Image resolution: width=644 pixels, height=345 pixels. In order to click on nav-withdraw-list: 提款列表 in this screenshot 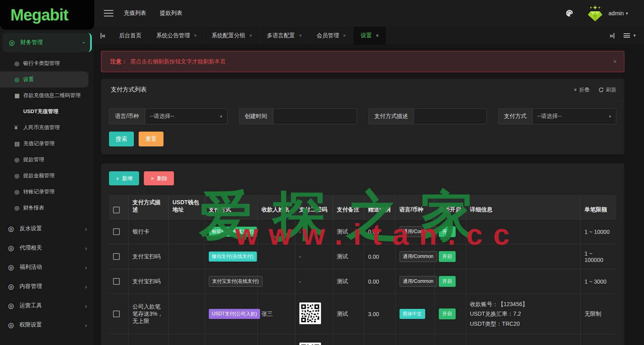, I will do `click(171, 13)`.